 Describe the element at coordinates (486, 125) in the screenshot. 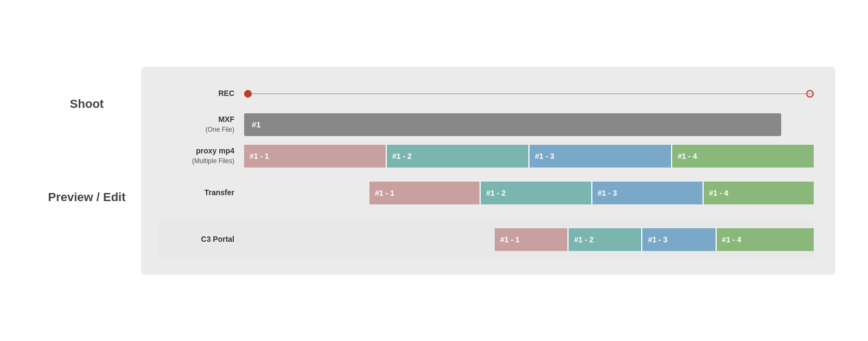

I see `mxf-row: MXF (One File) #1` at that location.